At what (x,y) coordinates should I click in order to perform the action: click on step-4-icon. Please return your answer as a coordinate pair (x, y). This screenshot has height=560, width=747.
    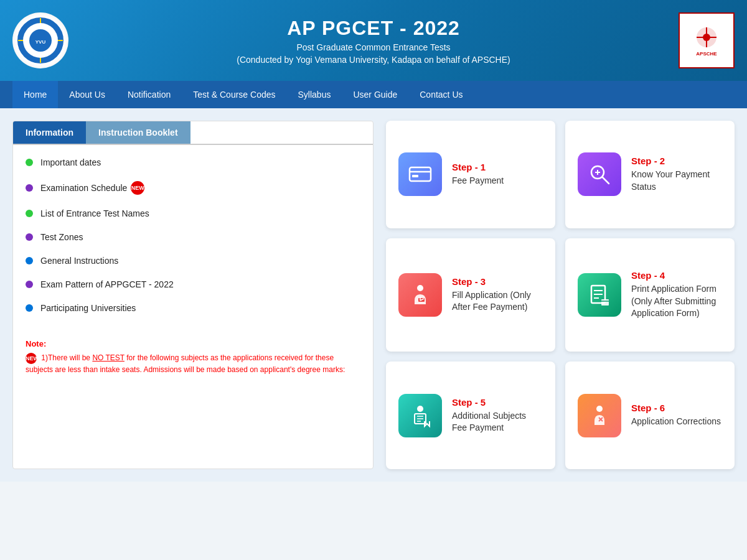
    Looking at the image, I should click on (599, 295).